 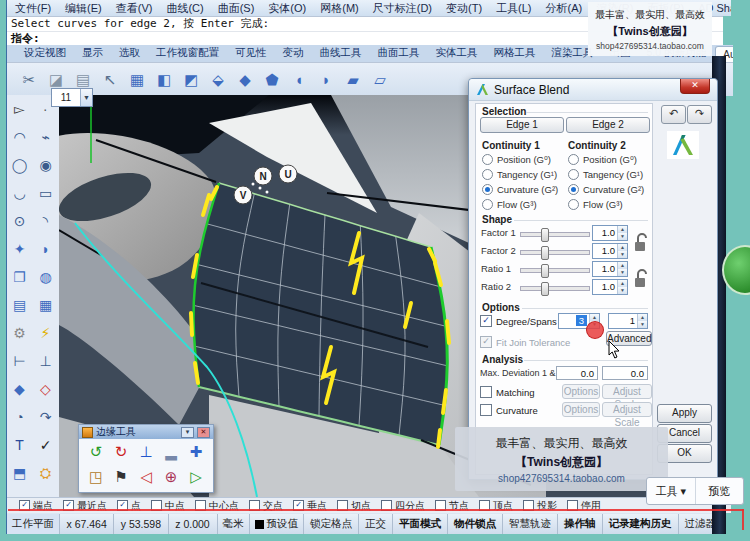 What do you see at coordinates (476, 524) in the screenshot?
I see `status-toggle: 物件锁点` at bounding box center [476, 524].